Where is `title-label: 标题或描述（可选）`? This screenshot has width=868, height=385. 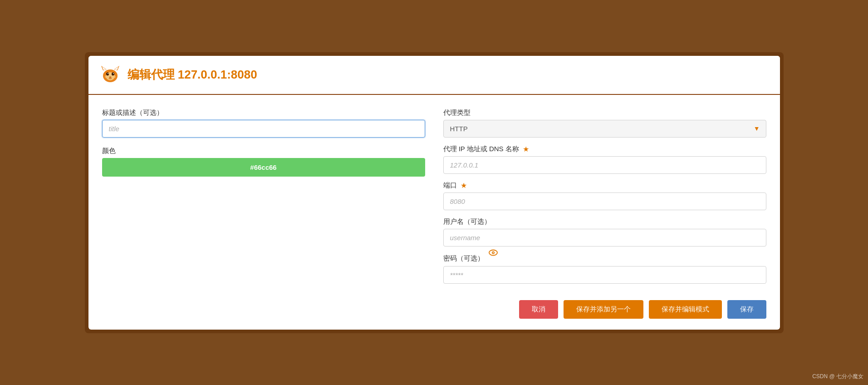
title-label: 标题或描述（可选） is located at coordinates (264, 113).